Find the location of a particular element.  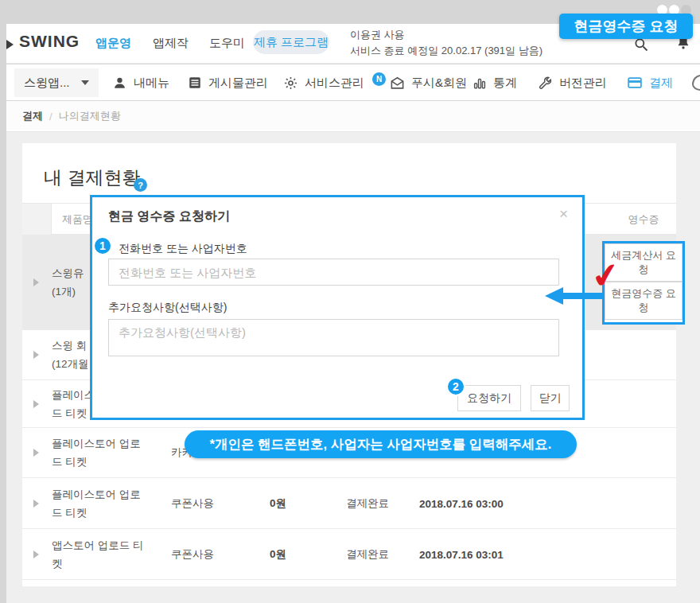

breadcrumb: 결제 / 나의결제현황 is located at coordinates (353, 116).